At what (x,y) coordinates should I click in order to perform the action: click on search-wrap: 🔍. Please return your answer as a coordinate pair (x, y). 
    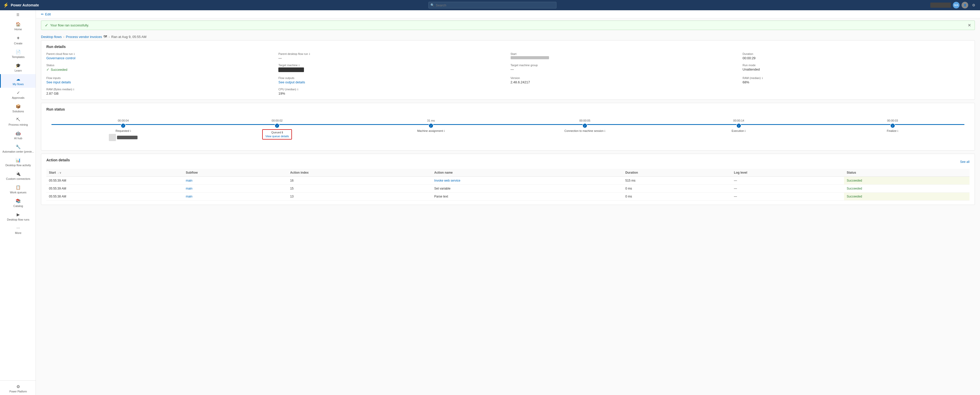
    Looking at the image, I should click on (492, 5).